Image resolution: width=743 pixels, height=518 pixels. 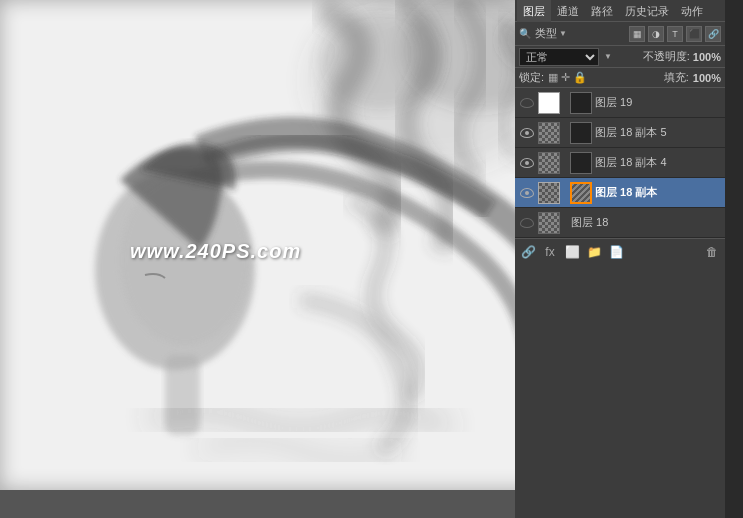 I want to click on layer-item: 图层 18, so click(x=620, y=223).